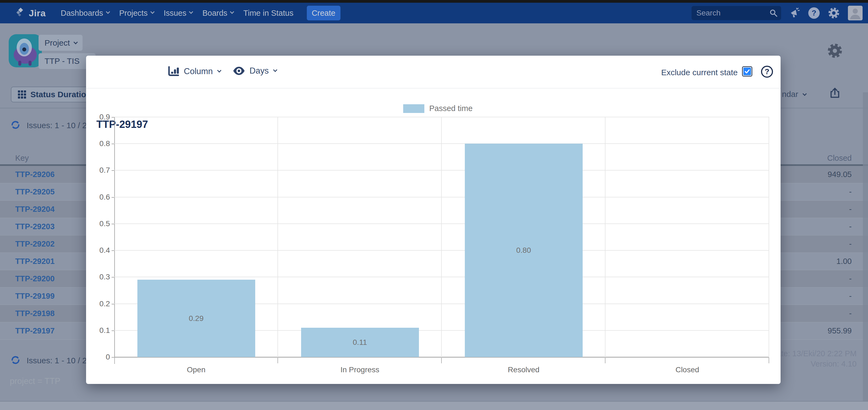  Describe the element at coordinates (194, 71) in the screenshot. I see `chart-type-selector: Column` at that location.